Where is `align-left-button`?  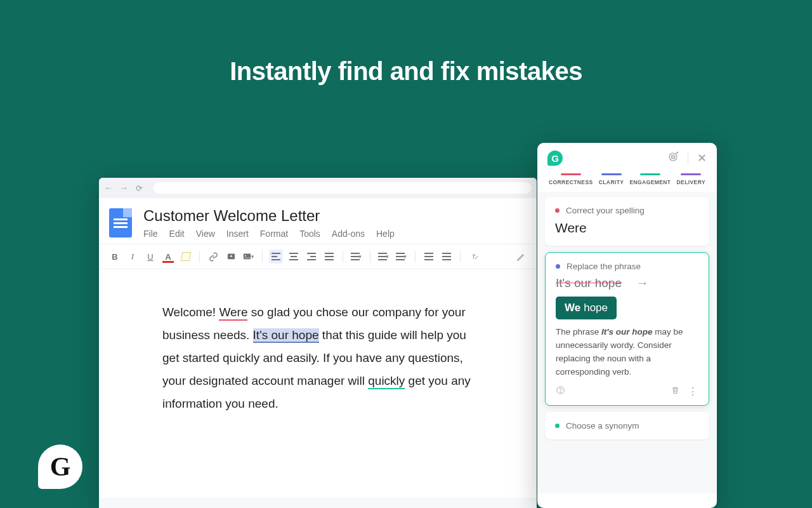
align-left-button is located at coordinates (276, 257).